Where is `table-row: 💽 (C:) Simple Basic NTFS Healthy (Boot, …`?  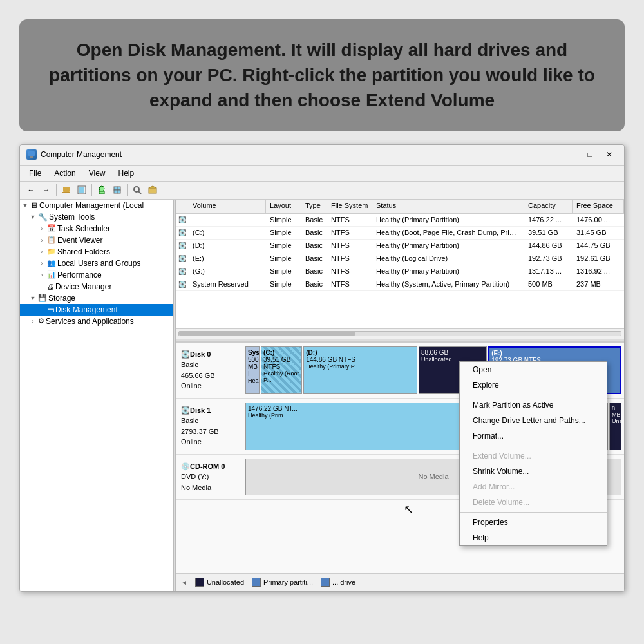 table-row: 💽 (C:) Simple Basic NTFS Healthy (Boot, … is located at coordinates (400, 233).